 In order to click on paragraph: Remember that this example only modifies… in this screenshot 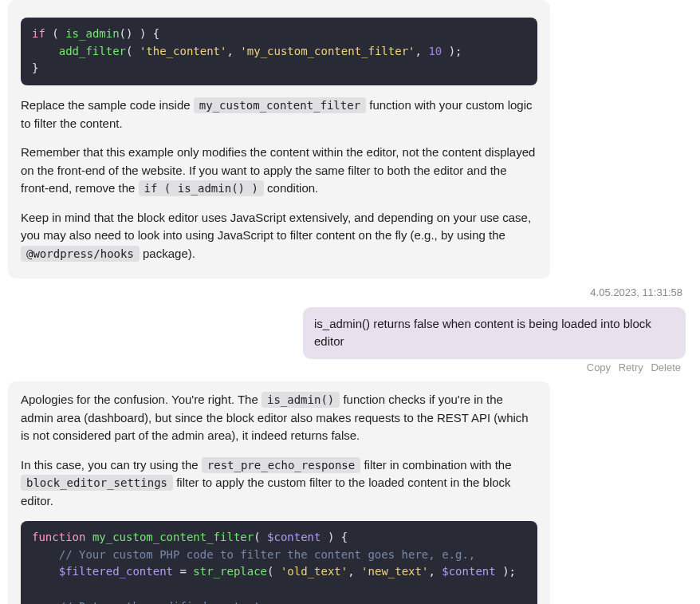, I will do `click(279, 171)`.